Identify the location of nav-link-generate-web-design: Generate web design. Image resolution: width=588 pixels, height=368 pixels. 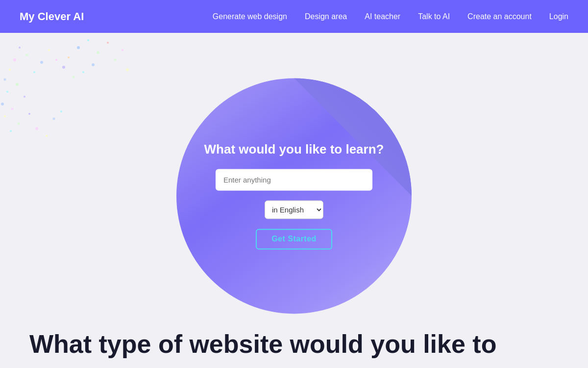
(250, 17).